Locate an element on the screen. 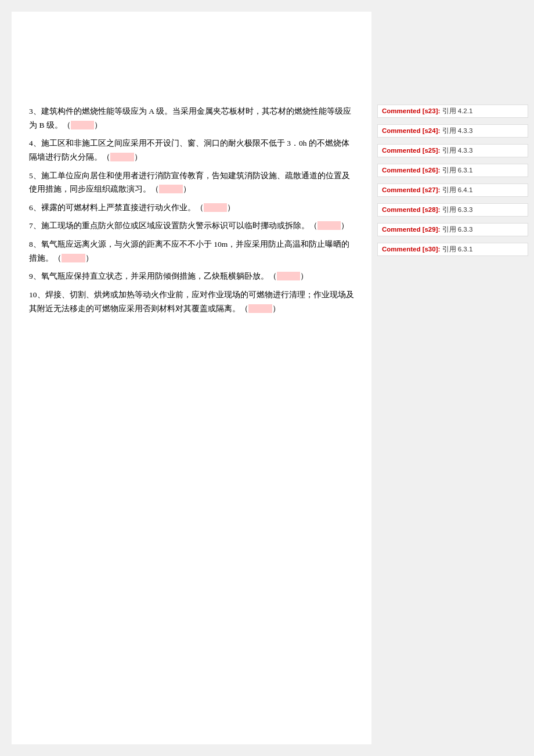 The height and width of the screenshot is (756, 534). comment-text-s28: 引用 6.3.3 is located at coordinates (457, 210).